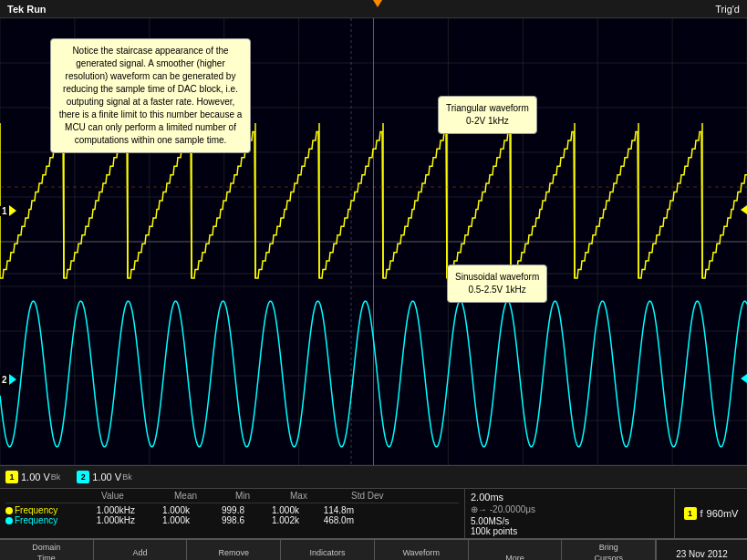  I want to click on domain-button: Domain Time Frequency, so click(47, 550).